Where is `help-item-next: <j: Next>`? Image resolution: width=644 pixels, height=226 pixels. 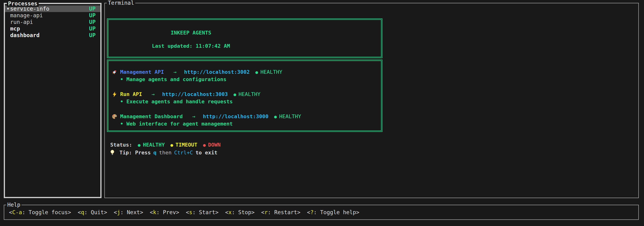 help-item-next: <j: Next> is located at coordinates (128, 212).